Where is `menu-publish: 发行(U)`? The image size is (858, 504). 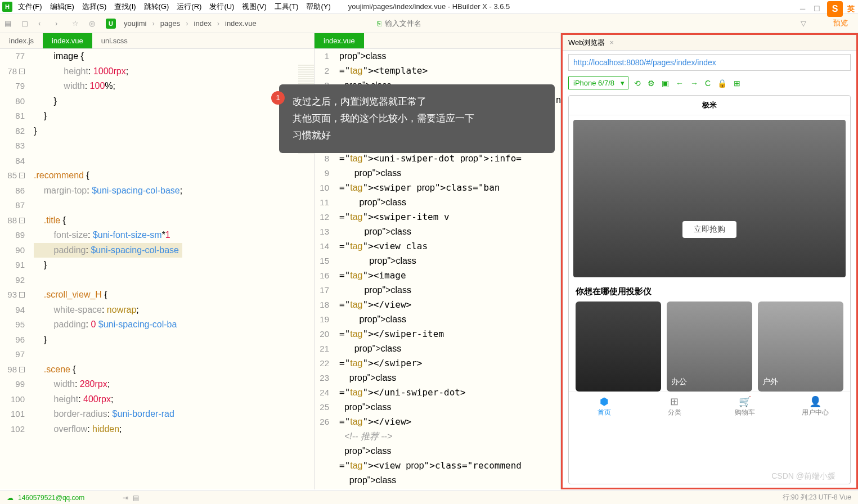
menu-publish: 发行(U) is located at coordinates (222, 7).